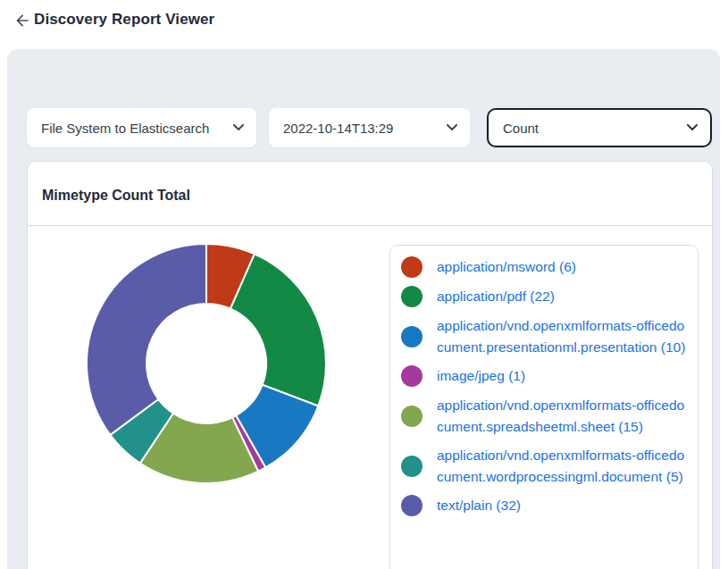 The width and height of the screenshot is (728, 569). What do you see at coordinates (546, 506) in the screenshot?
I see `legend-item: text/plain (32)` at bounding box center [546, 506].